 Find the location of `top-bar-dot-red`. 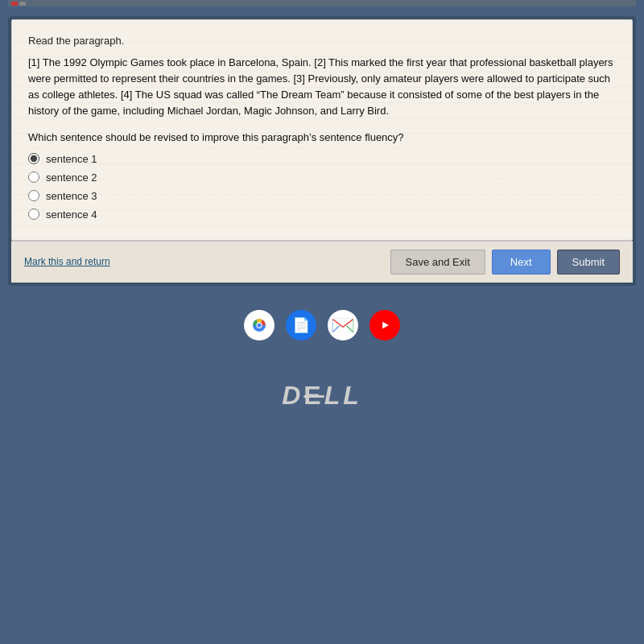

top-bar-dot-red is located at coordinates (14, 3).